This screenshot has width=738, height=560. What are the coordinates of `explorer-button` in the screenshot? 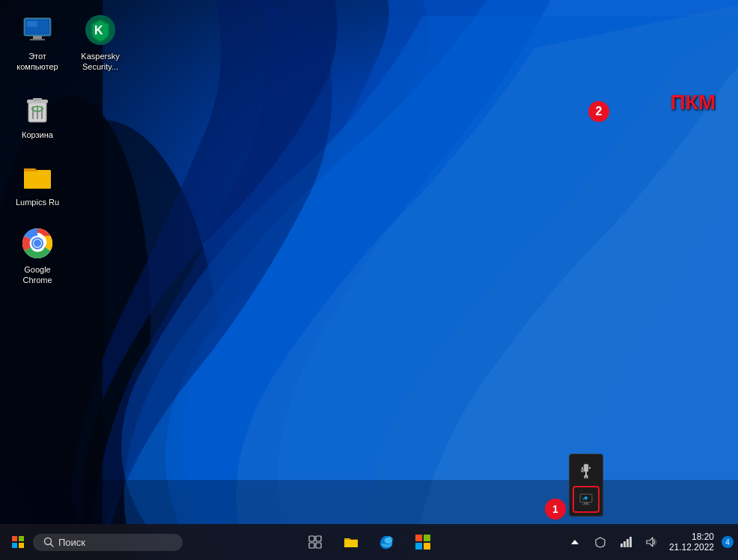 It's located at (351, 542).